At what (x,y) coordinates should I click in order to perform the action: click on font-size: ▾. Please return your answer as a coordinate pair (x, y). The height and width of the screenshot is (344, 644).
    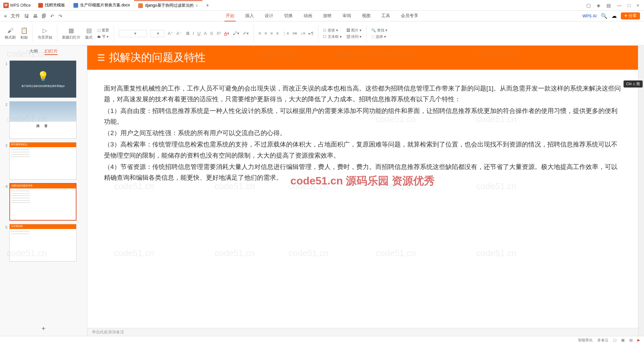
    Looking at the image, I should click on (157, 34).